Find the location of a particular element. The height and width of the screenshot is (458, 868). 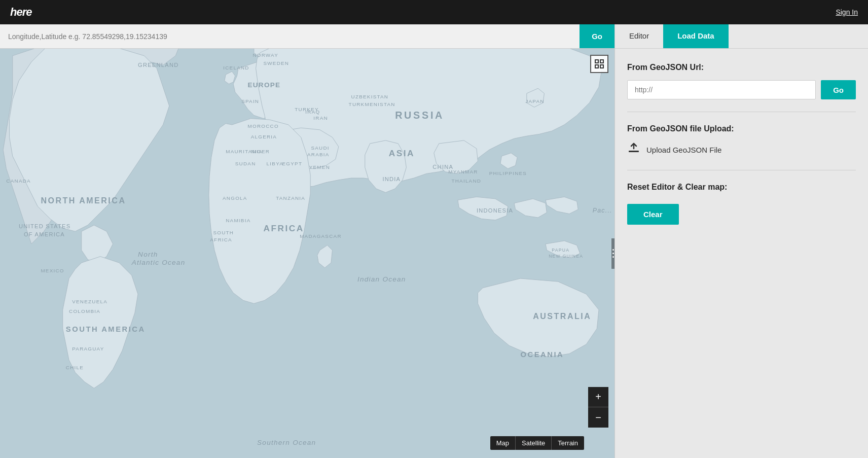

fullscreen-button is located at coordinates (599, 64).